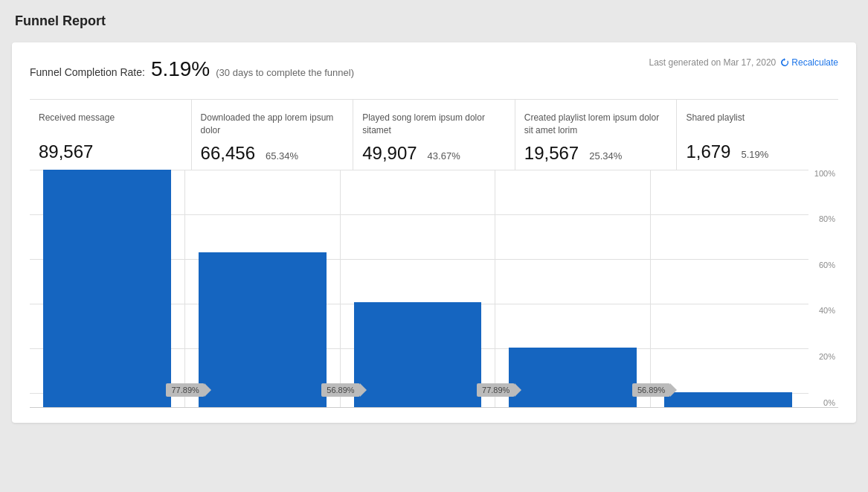 This screenshot has width=868, height=492. What do you see at coordinates (827, 265) in the screenshot?
I see `y-label-2: 60%` at bounding box center [827, 265].